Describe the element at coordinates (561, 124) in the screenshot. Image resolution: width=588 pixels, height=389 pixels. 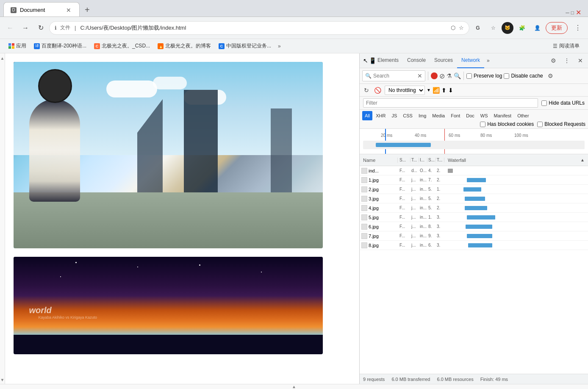
I see `blocked-requests-label: Blocked Requests` at that location.